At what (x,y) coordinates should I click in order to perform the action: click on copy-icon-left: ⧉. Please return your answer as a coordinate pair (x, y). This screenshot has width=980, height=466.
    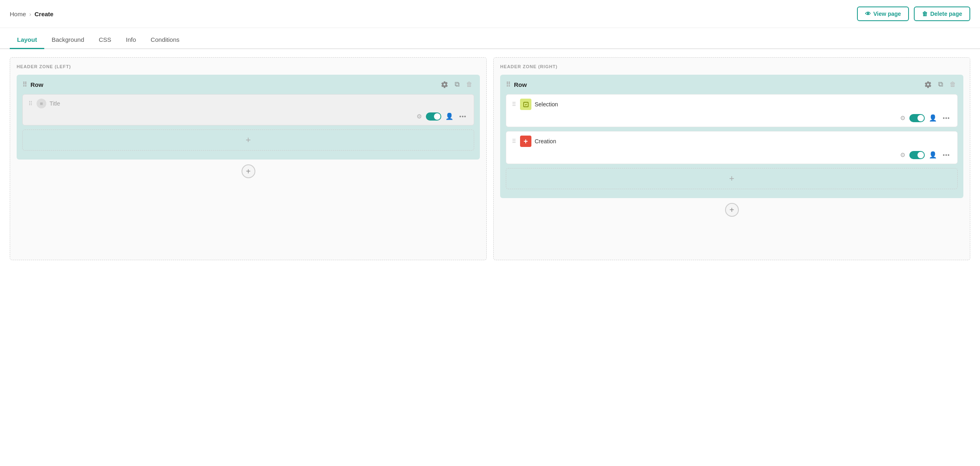
    Looking at the image, I should click on (457, 84).